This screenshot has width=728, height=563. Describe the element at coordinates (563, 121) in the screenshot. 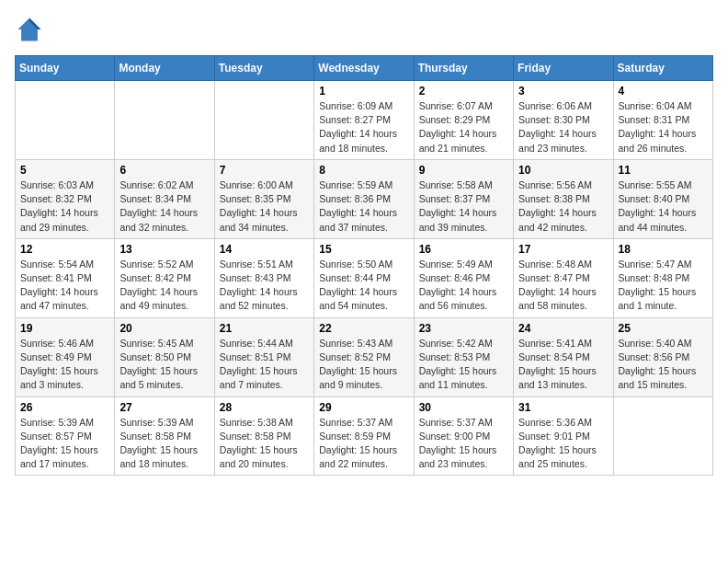

I see `day-cell: 3Sunrise: 6:06 AM Sunset: 8:30 PM Daylig…` at that location.